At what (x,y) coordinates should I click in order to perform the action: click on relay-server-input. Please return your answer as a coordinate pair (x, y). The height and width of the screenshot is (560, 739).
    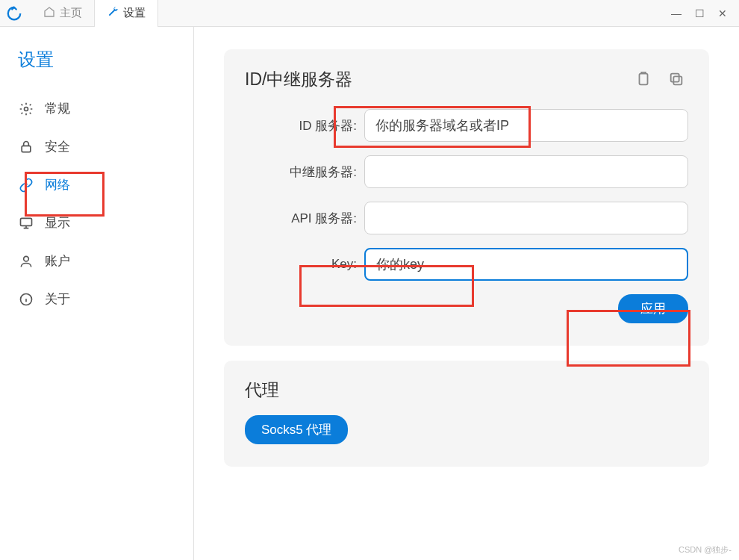
    Looking at the image, I should click on (526, 172).